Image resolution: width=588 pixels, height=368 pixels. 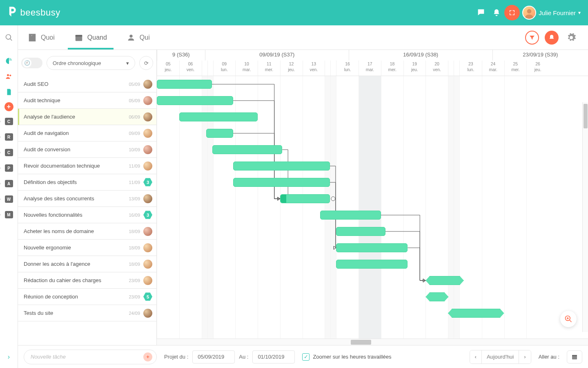 What do you see at coordinates (74, 166) in the screenshot?
I see `task-name: Revoir documentation technique` at bounding box center [74, 166].